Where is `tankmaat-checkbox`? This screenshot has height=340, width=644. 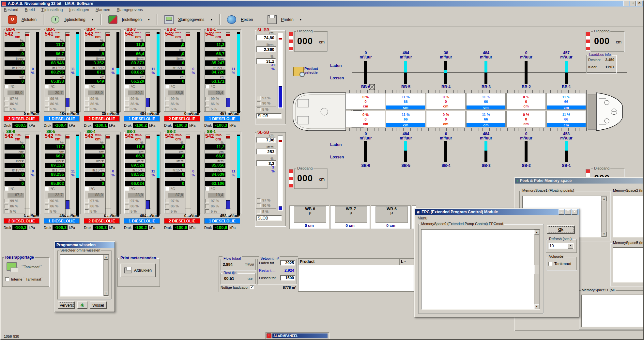
tankmaat-checkbox is located at coordinates (550, 264).